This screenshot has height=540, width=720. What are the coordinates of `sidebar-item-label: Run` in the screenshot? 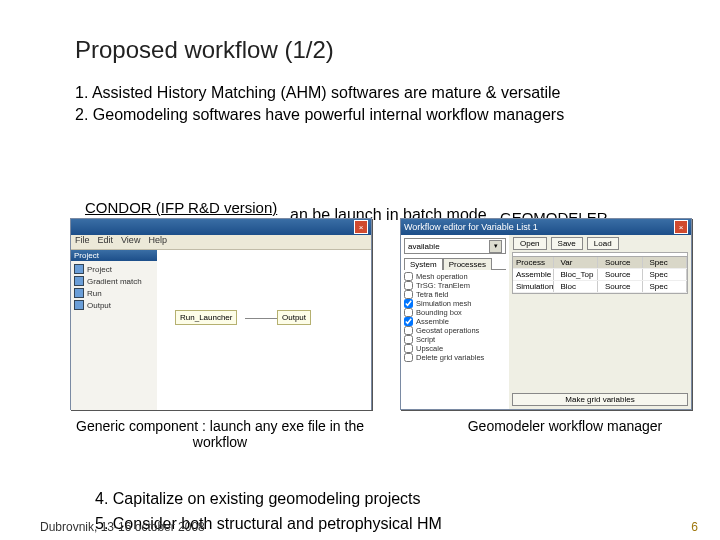 It's located at (94, 294).